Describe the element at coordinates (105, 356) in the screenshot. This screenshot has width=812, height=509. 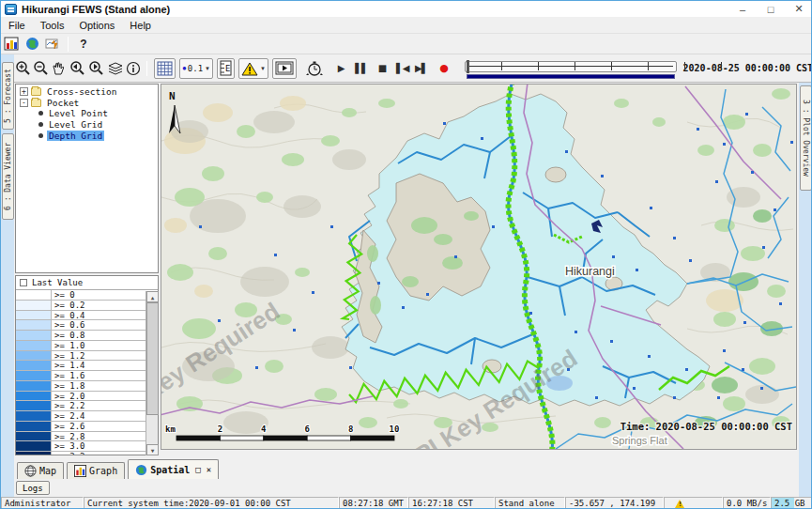
I see `legend-label: >= 1.2` at that location.